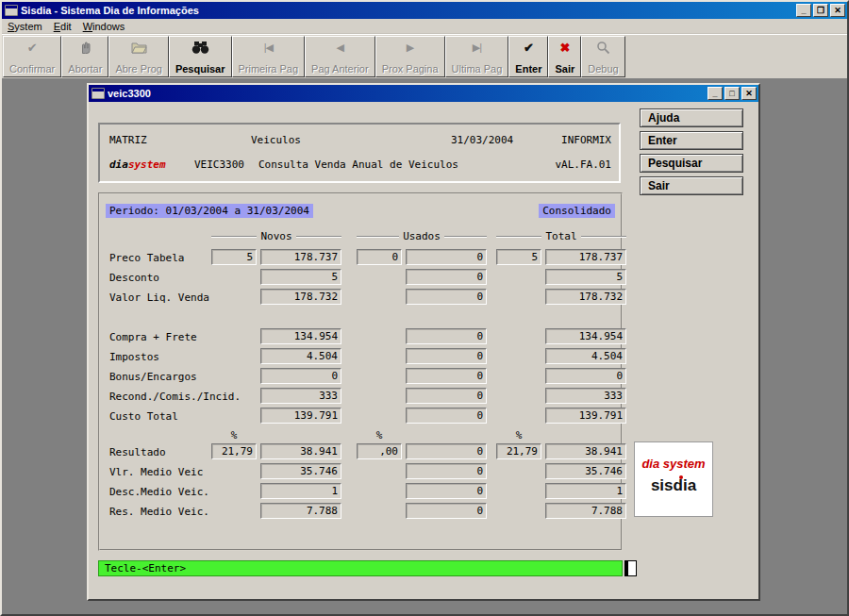 This screenshot has width=849, height=616. Describe the element at coordinates (359, 153) in the screenshot. I see `header-box: MATRIZ Veiculos 31/03/2004 INFORMIX dias…` at that location.